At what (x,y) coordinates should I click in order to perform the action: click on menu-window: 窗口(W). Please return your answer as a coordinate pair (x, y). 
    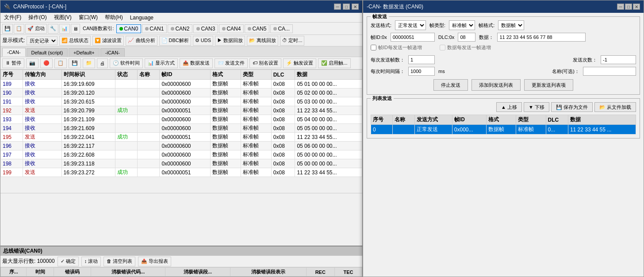
    Looking at the image, I should click on (88, 18).